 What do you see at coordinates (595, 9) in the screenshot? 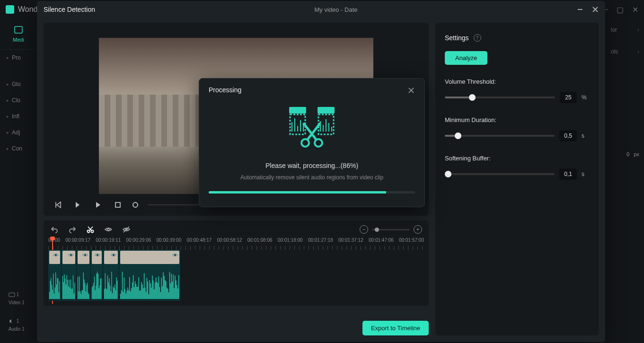
I see `window-close-button` at bounding box center [595, 9].